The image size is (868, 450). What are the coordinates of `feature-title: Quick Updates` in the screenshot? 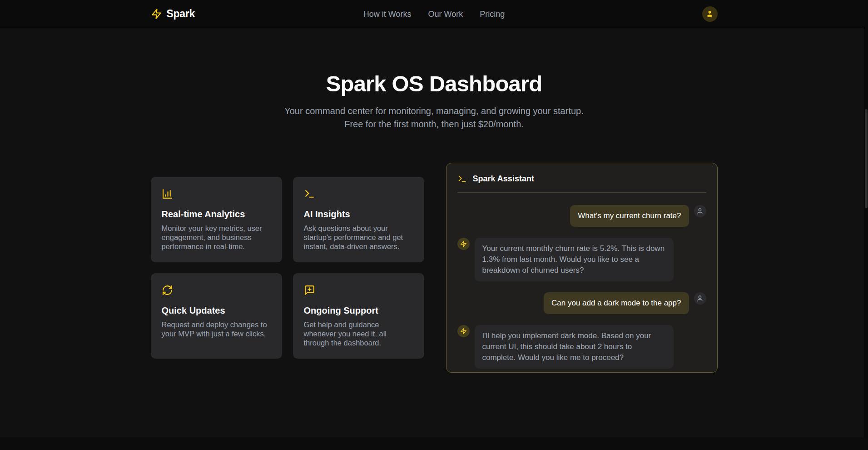 It's located at (216, 311).